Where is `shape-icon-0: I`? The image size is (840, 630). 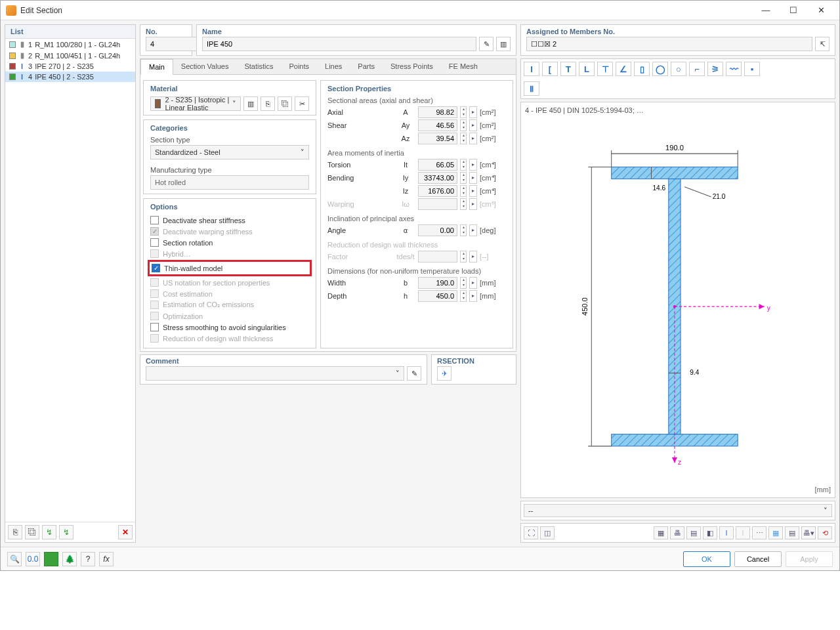 shape-icon-0: I is located at coordinates (532, 69).